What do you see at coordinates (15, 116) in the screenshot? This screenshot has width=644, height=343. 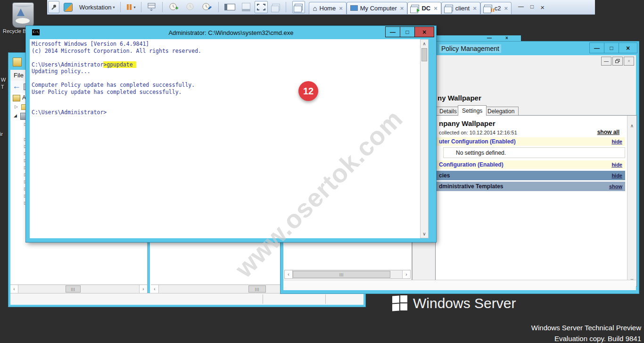 I see `tree-expander-icon: ◢` at bounding box center [15, 116].